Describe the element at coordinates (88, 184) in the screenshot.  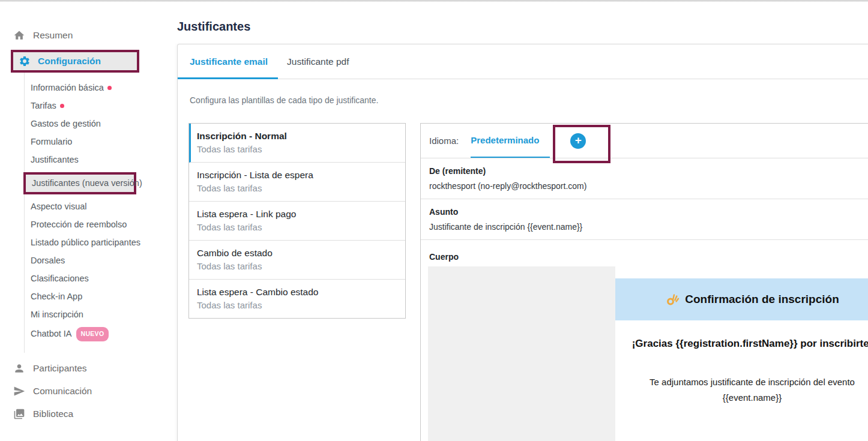
I see `sidebar-subitem-justificantes-nueva-version: Justificantes (nueva versión)` at that location.